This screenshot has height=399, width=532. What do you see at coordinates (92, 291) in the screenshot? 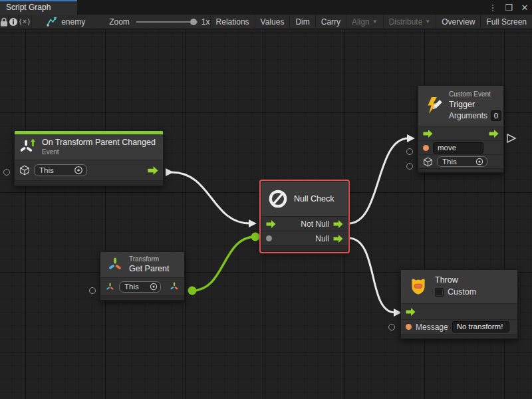
I see `port-circle-getparent-target` at bounding box center [92, 291].